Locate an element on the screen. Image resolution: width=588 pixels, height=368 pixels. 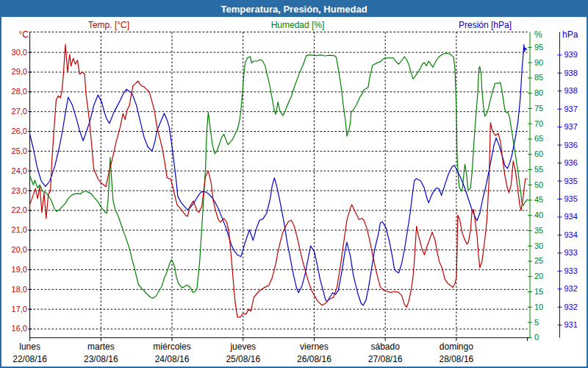
humidity-tick-label: 40 is located at coordinates (539, 215).